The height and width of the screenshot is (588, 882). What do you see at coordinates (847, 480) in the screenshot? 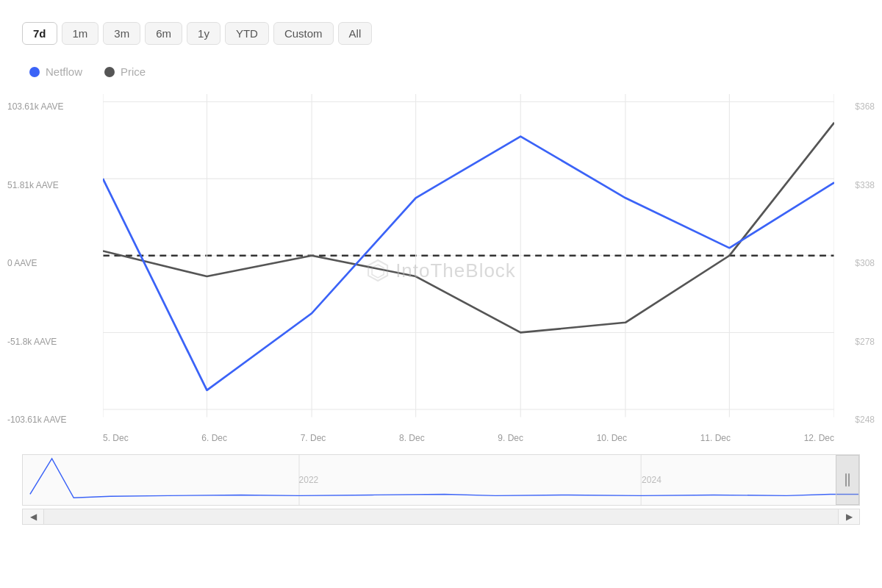
I see `scroll-handle-lines` at bounding box center [847, 480].